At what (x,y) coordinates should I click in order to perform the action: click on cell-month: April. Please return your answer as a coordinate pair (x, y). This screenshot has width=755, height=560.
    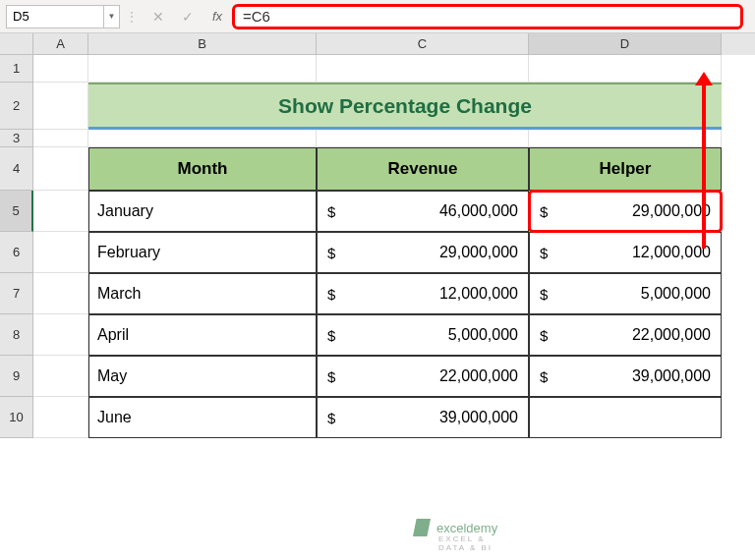
    Looking at the image, I should click on (203, 335).